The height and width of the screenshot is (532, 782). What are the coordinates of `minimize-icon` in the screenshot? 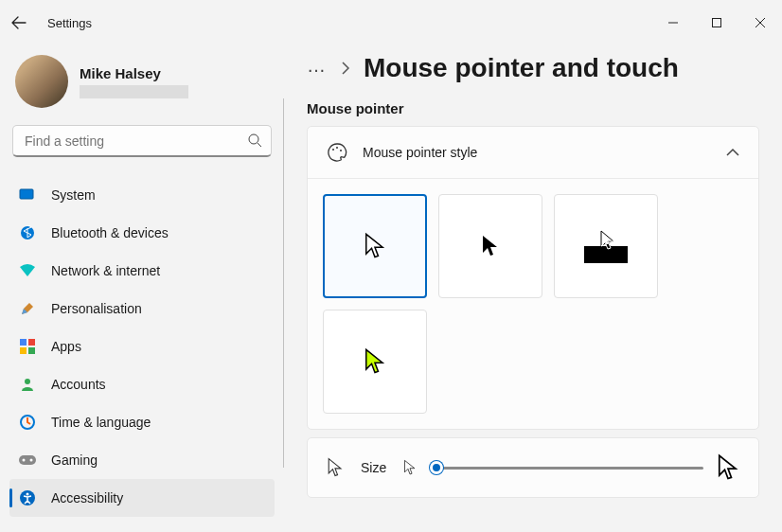 It's located at (673, 23).